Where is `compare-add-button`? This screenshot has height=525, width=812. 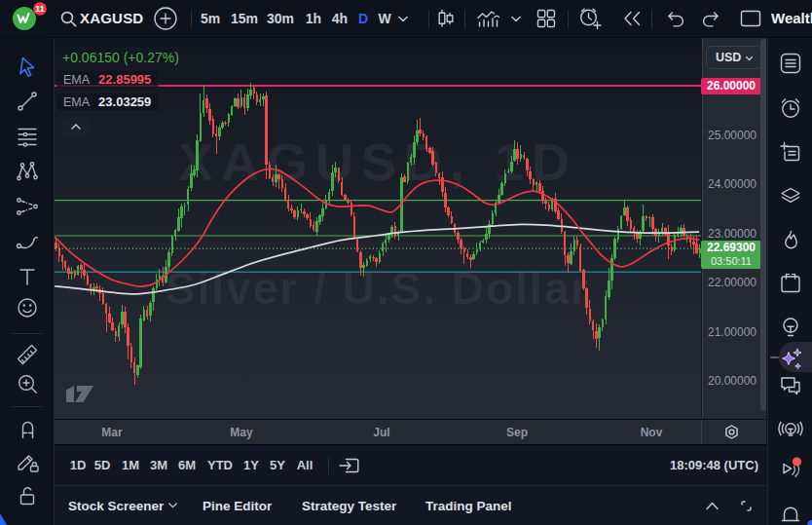
compare-add-button is located at coordinates (166, 19).